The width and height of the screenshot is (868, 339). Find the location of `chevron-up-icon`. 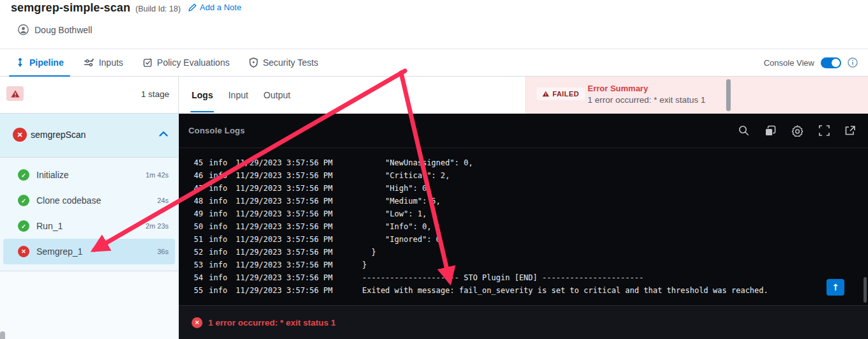

chevron-up-icon is located at coordinates (164, 134).